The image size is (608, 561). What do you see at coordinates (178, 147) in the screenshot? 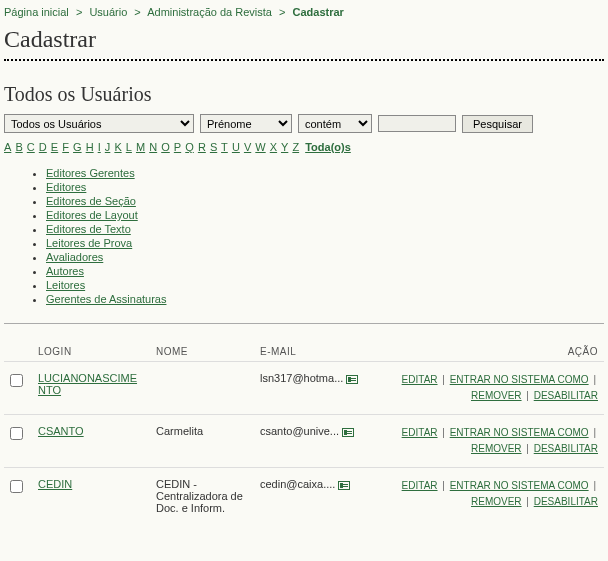
I see `alpha-letter: P` at bounding box center [178, 147].